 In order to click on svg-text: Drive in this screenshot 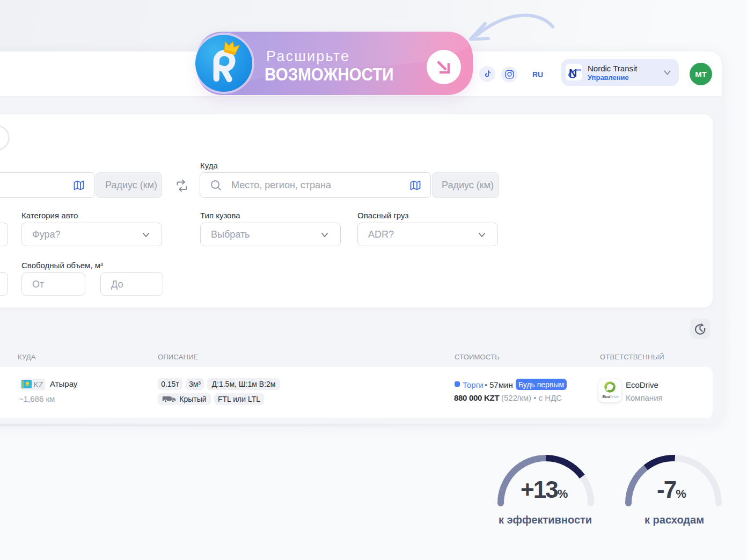, I will do `click(614, 397)`.